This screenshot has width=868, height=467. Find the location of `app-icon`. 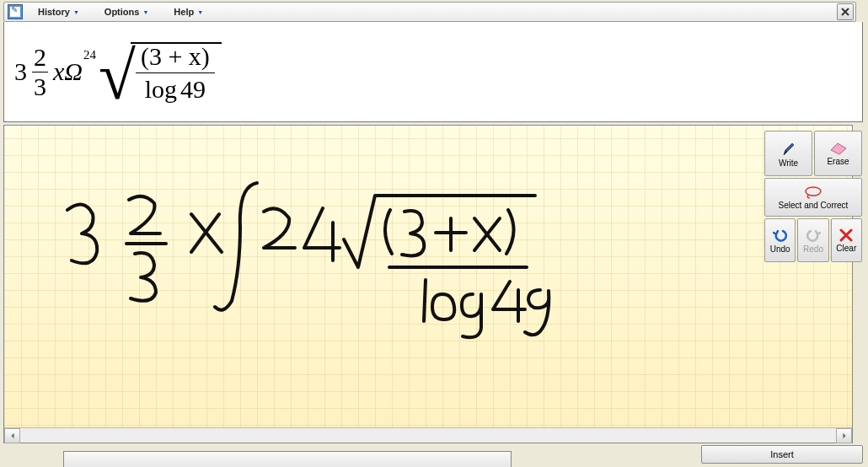

app-icon is located at coordinates (15, 12).